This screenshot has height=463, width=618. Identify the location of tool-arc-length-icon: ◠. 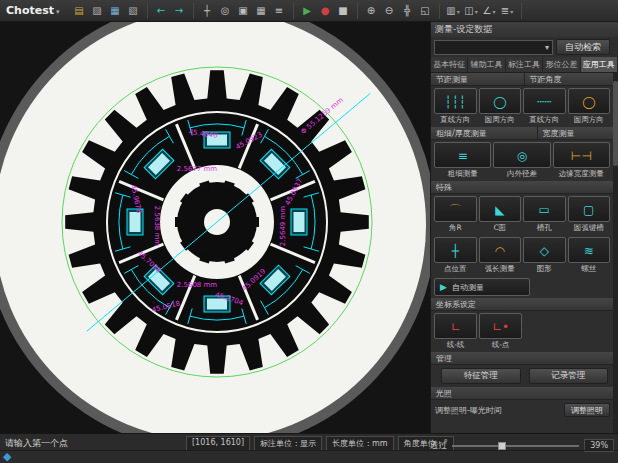
(500, 250).